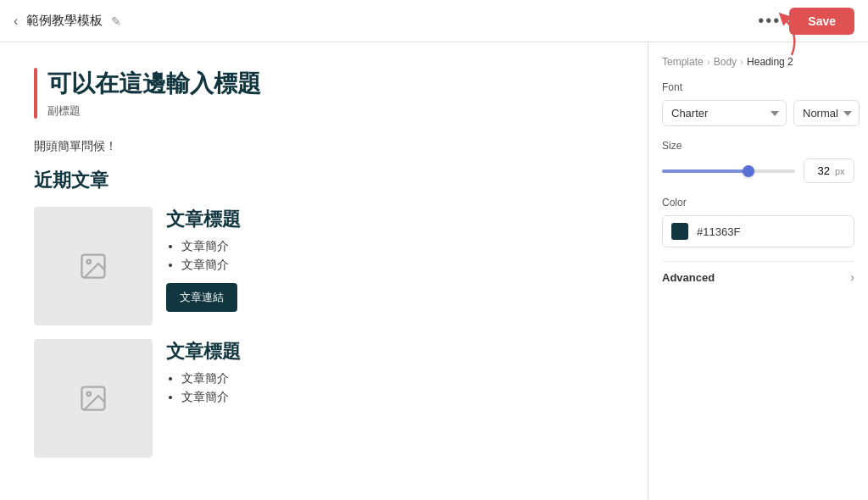 The image size is (868, 500). I want to click on back-icon: ‹, so click(15, 21).